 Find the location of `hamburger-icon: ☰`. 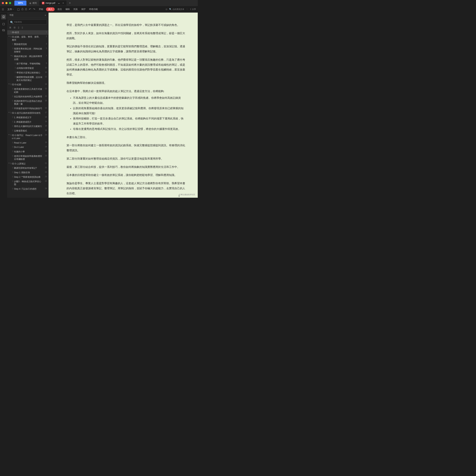

hamburger-icon: ☰ is located at coordinates (3, 9).